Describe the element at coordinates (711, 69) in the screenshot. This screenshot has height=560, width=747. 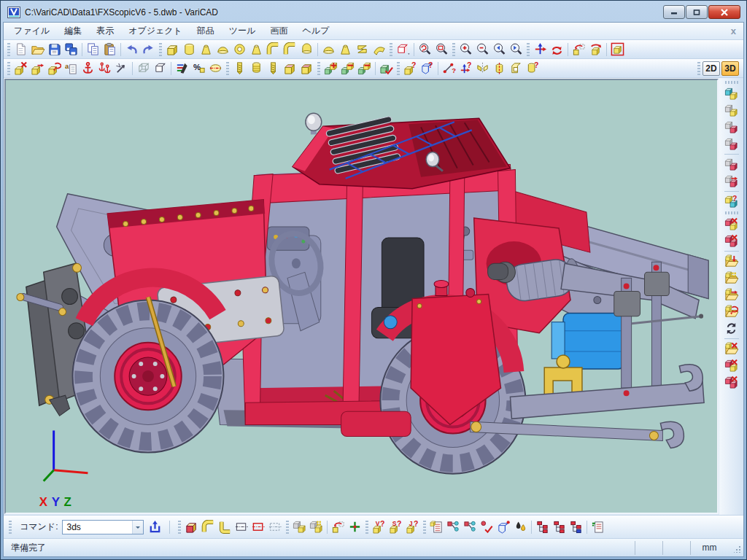
I see `view-2d-button: 2D` at that location.